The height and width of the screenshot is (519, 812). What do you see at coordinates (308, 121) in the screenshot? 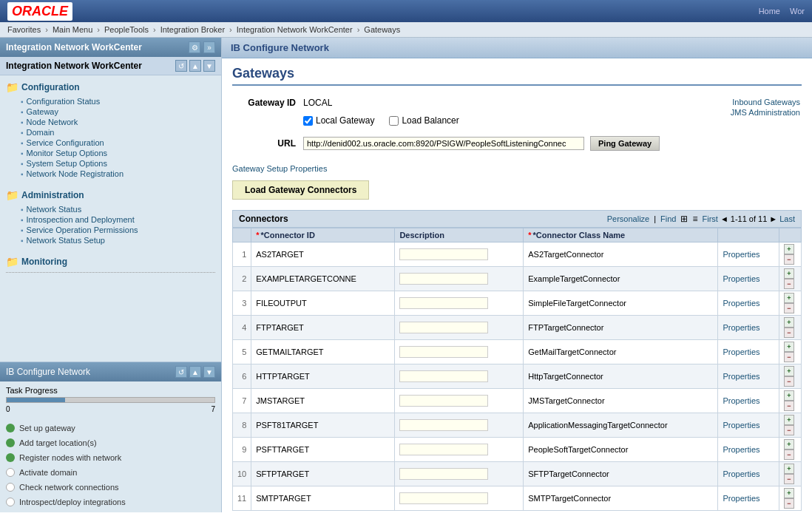
I see `local-gateway-checkbox` at bounding box center [308, 121].